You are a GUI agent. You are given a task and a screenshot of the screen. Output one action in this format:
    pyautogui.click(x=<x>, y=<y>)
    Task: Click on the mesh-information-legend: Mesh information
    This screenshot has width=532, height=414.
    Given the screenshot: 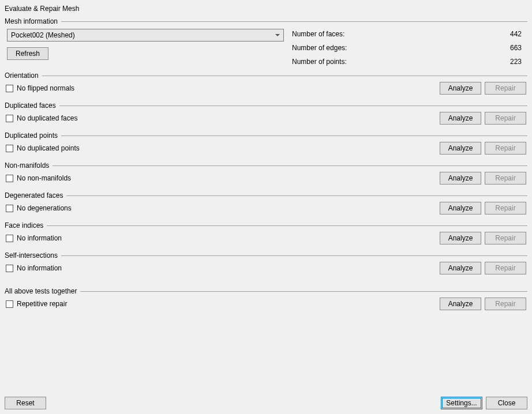 What is the action you would take?
    pyautogui.click(x=31, y=21)
    